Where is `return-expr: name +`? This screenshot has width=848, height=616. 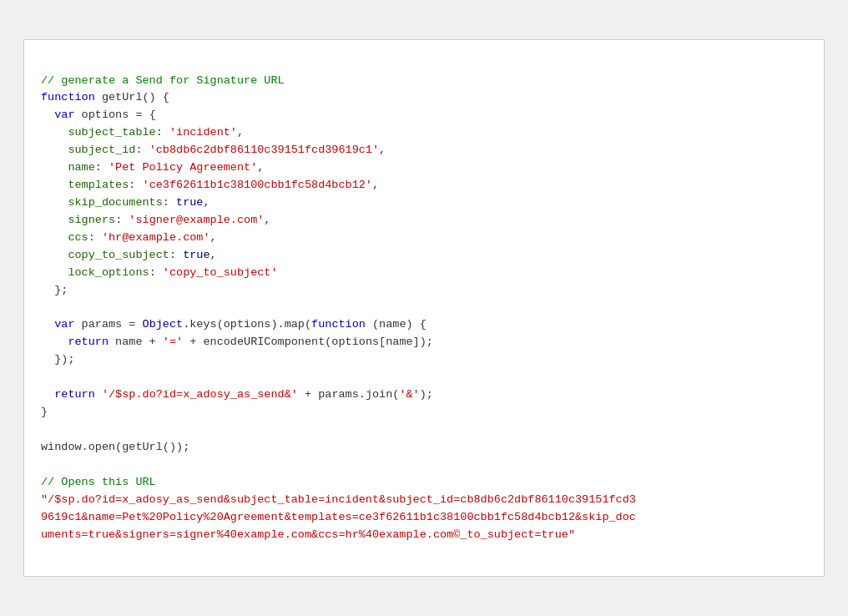
return-expr: name + is located at coordinates (135, 342).